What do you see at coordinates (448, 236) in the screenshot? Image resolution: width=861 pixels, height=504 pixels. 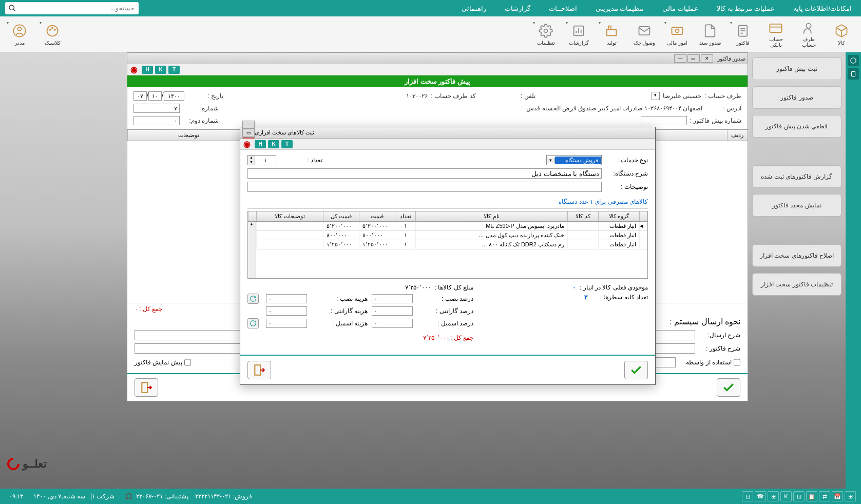 I see `grid-row: انبار قطعات خنک کننده پردازنده دیپ کول م…` at bounding box center [448, 236].